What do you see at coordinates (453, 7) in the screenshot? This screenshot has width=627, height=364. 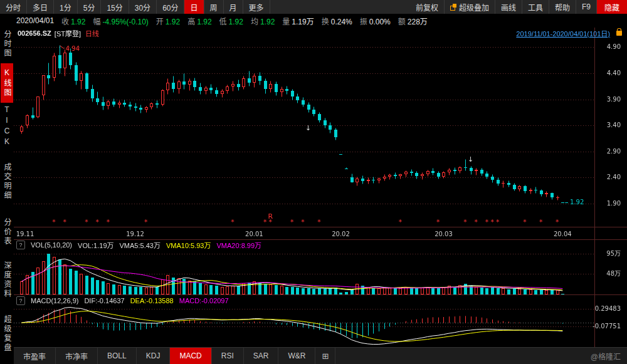 I see `overlay-icon` at bounding box center [453, 7].